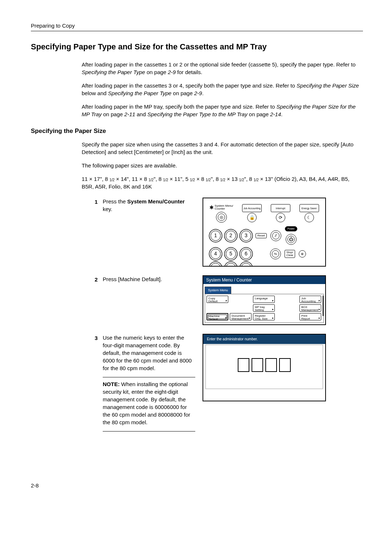  I want to click on indicator-led: ⊕, so click(302, 254).